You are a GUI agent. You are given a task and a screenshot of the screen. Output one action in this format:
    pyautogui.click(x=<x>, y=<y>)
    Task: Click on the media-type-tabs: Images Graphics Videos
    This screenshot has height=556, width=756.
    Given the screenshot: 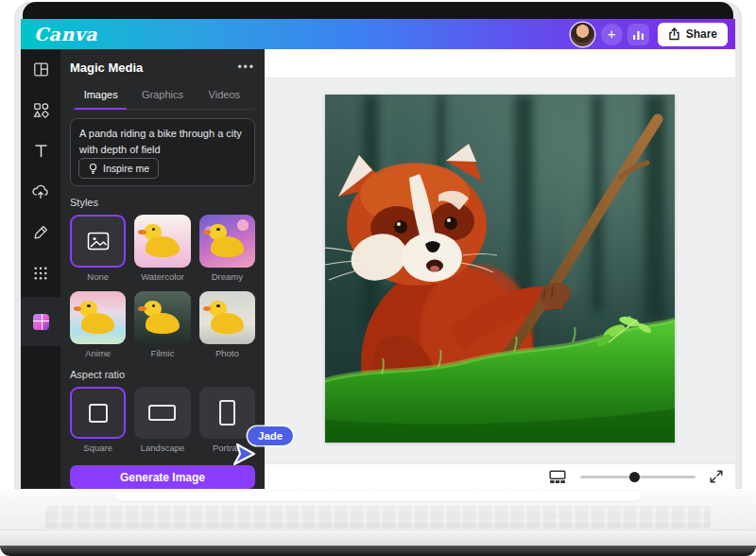 What is the action you would take?
    pyautogui.click(x=163, y=96)
    